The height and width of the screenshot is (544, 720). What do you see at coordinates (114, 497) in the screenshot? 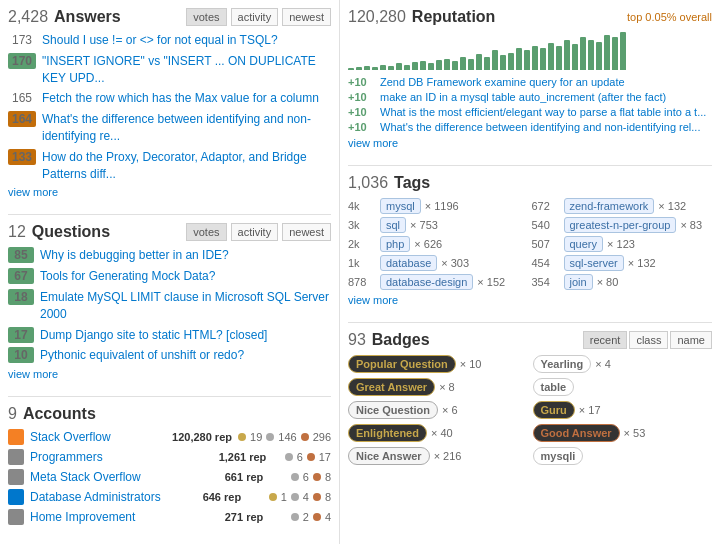
I see `account-name: Database Administrators` at bounding box center [114, 497].